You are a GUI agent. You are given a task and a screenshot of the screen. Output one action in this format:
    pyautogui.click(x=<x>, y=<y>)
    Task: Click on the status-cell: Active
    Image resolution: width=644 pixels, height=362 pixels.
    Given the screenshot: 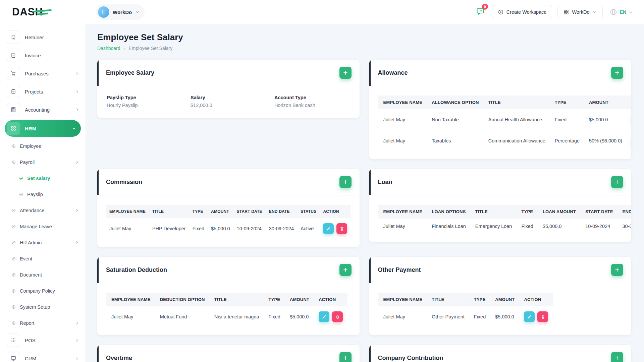 What is the action you would take?
    pyautogui.click(x=309, y=229)
    